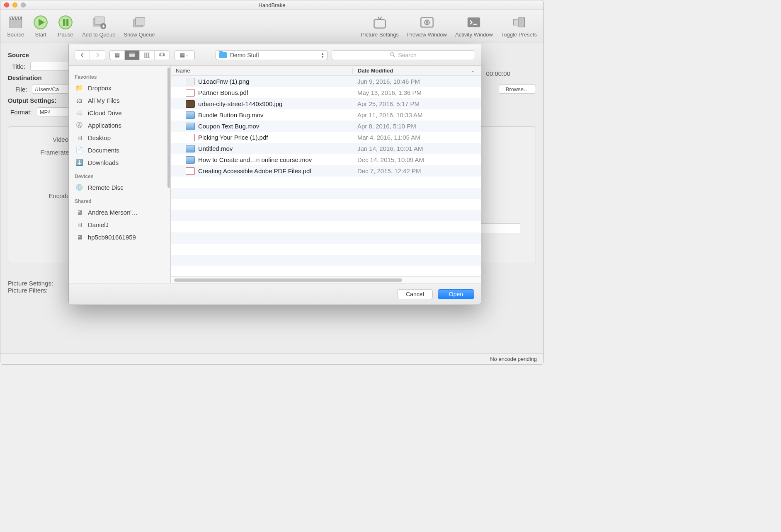 Image resolution: width=781 pixels, height=532 pixels. Describe the element at coordinates (326, 81) in the screenshot. I see `file-row: U1oacFnw (1).pngJun 9, 2016, 10:46 PM` at that location.